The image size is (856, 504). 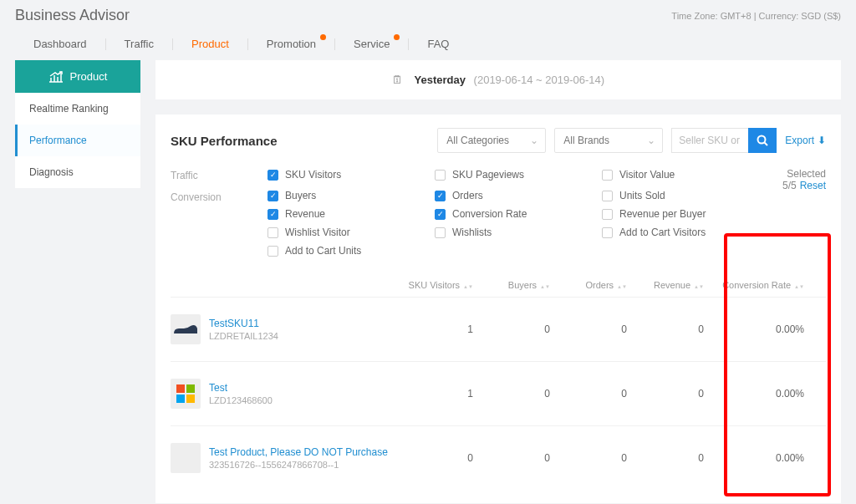 What do you see at coordinates (488, 175) in the screenshot?
I see `metric-label: SKU Pageviews` at bounding box center [488, 175].